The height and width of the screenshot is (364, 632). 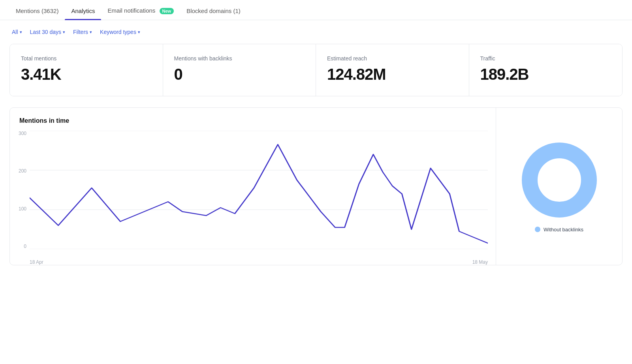 What do you see at coordinates (213, 10) in the screenshot?
I see `tab-blocked-domains: Blocked domains (1)` at bounding box center [213, 10].